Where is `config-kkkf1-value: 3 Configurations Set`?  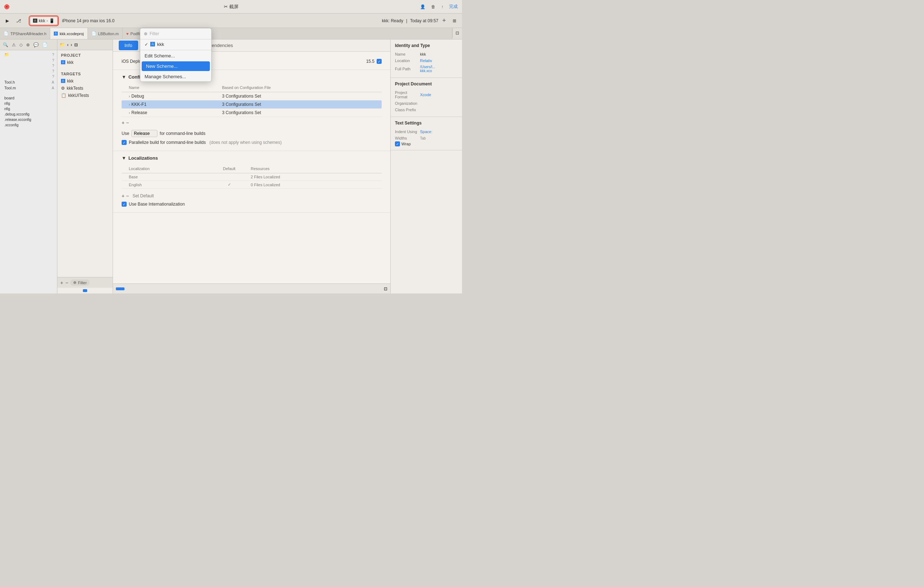
config-kkkf1-value: 3 Configurations Set is located at coordinates (302, 104).